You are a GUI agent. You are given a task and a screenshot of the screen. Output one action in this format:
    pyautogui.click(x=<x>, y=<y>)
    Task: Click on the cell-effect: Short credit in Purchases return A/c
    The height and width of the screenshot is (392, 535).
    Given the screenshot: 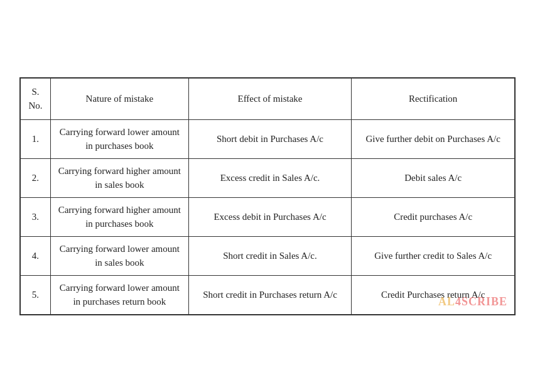 What is the action you would take?
    pyautogui.click(x=270, y=295)
    